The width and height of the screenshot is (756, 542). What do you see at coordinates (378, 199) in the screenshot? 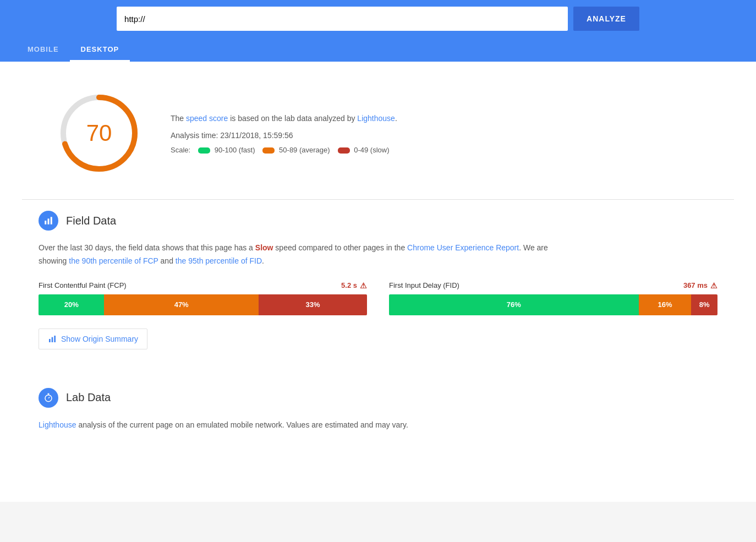
I see `section-divider` at bounding box center [378, 199].